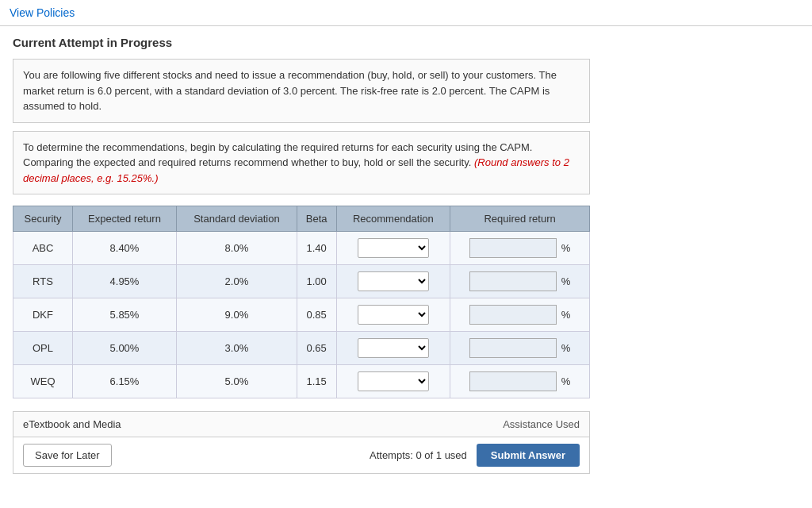 The width and height of the screenshot is (812, 508). What do you see at coordinates (67, 456) in the screenshot?
I see `save-for-later-button: Save for Later` at bounding box center [67, 456].